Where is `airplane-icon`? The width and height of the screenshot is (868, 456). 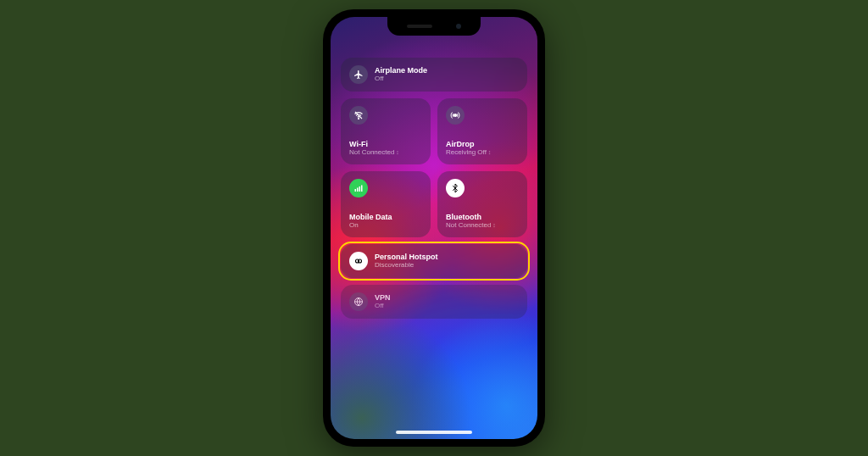
airplane-icon is located at coordinates (359, 75).